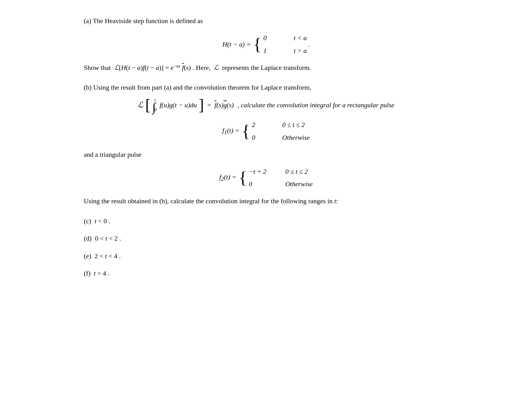 The width and height of the screenshot is (532, 404). Describe the element at coordinates (275, 50) in the screenshot. I see `case-2-value: 1` at that location.